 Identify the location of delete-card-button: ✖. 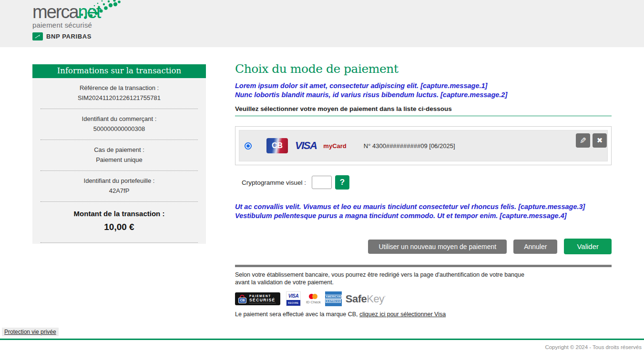
(600, 140).